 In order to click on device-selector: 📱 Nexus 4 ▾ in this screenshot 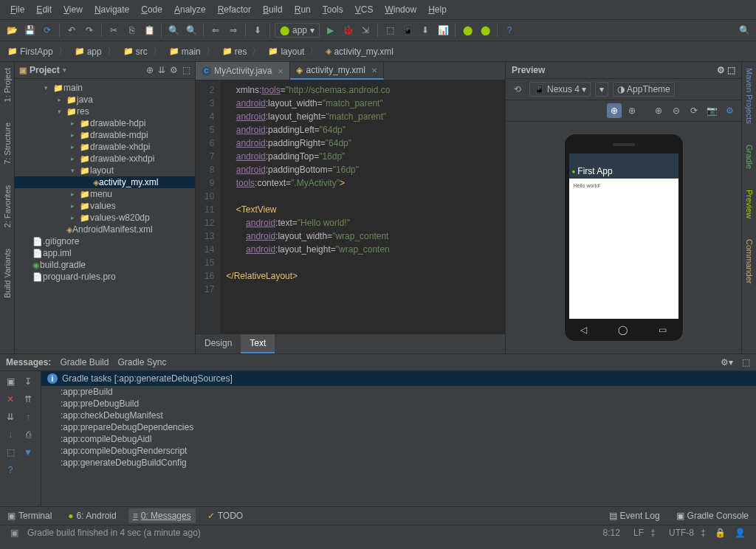, I will do `click(560, 89)`.